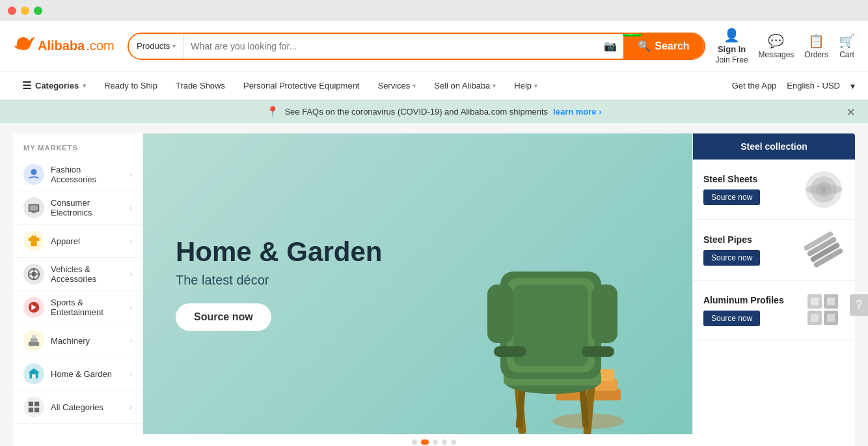 This screenshot has height=446, width=868. I want to click on logo-icon, so click(25, 46).